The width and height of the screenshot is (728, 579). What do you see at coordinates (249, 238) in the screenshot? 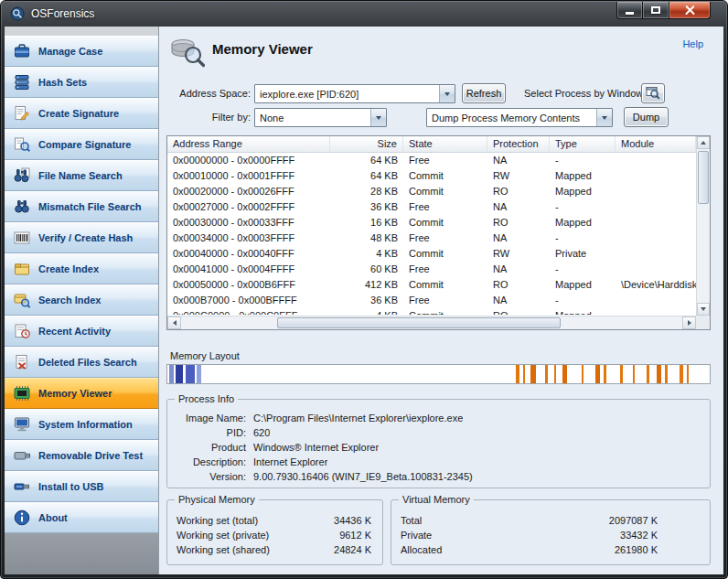
I see `cell-address-range: 0x00034000 - 0x0003FFFF` at bounding box center [249, 238].